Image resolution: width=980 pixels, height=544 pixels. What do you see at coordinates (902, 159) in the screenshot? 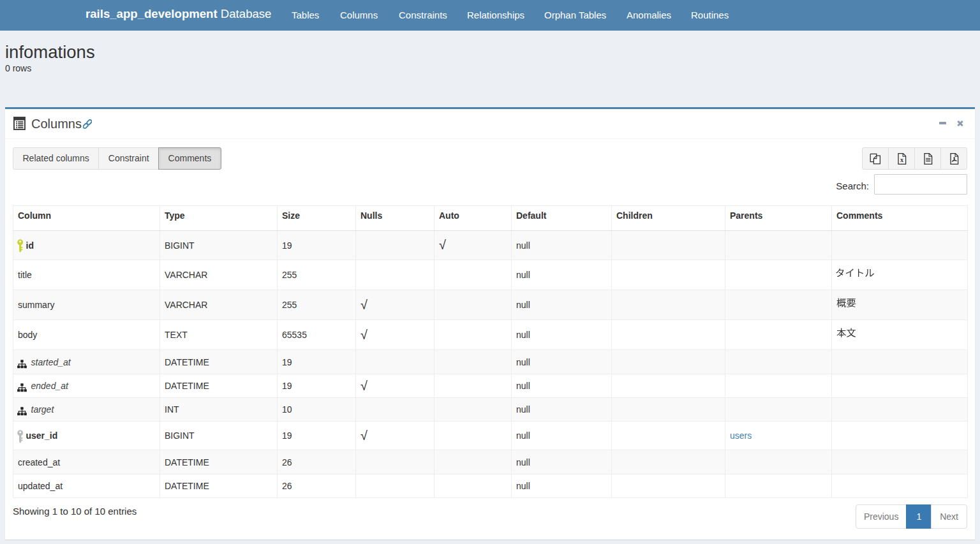
I see `svg-text: x` at bounding box center [902, 159].